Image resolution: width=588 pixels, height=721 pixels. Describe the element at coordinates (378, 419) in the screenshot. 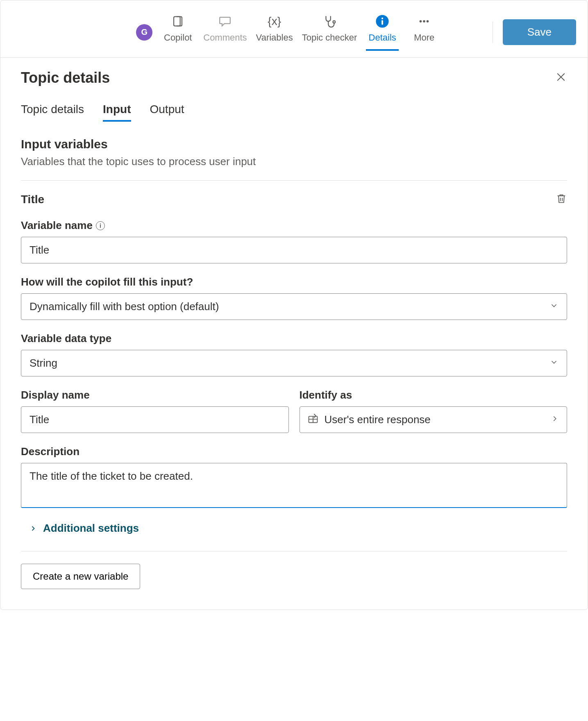

I see `identify-as-value: User's entire response` at that location.